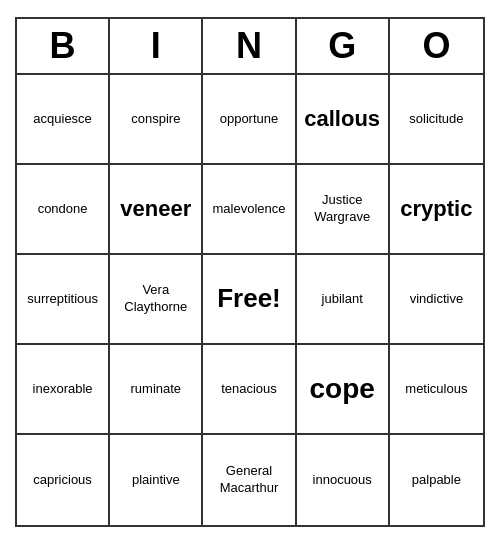  I want to click on cell-text: jubilant, so click(342, 300).